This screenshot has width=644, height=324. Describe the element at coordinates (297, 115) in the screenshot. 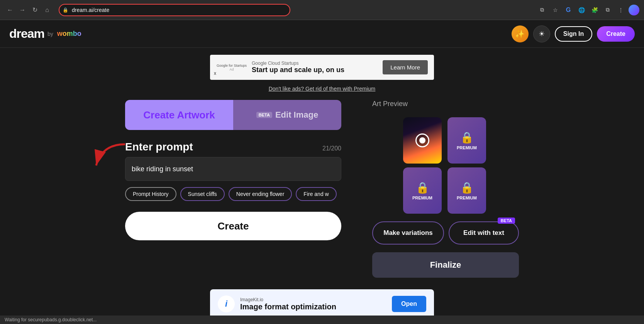

I see `edit-tab-label: Edit Image` at that location.